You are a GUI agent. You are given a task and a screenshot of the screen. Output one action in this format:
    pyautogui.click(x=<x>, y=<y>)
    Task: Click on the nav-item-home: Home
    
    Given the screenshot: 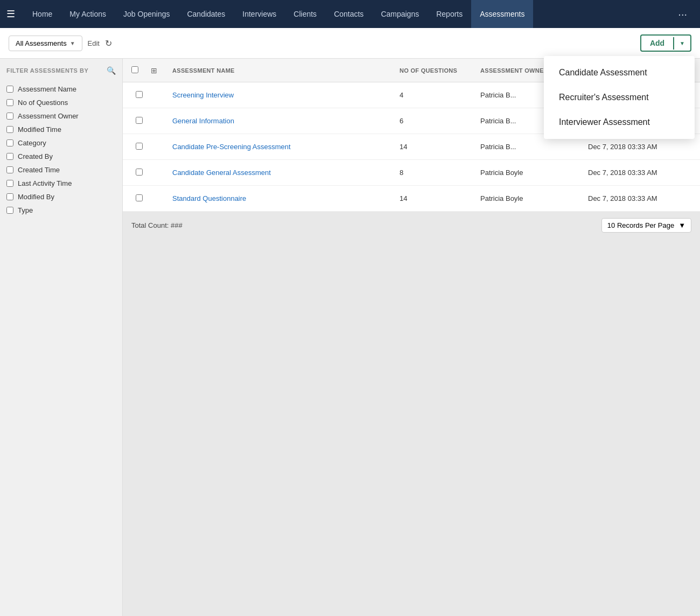 What is the action you would take?
    pyautogui.click(x=42, y=14)
    